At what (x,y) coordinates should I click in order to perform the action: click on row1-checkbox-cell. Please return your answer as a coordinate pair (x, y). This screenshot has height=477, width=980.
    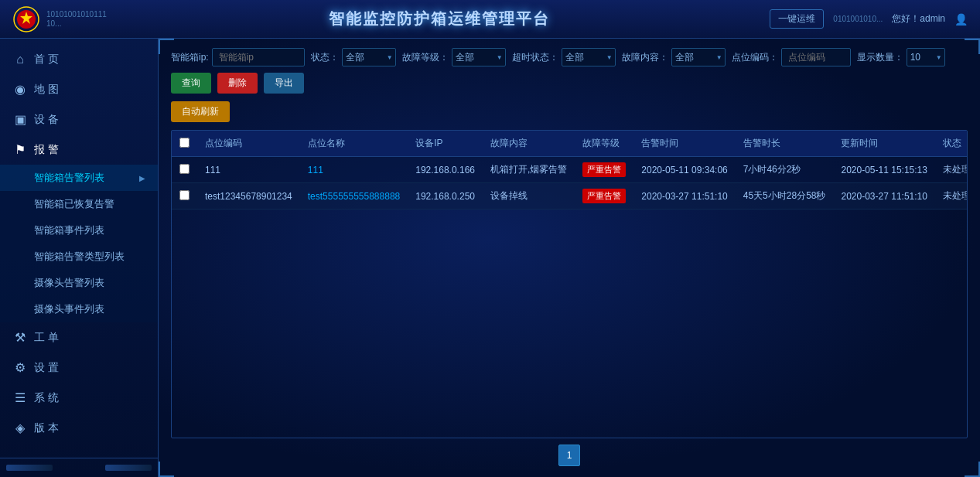
    Looking at the image, I should click on (184, 170).